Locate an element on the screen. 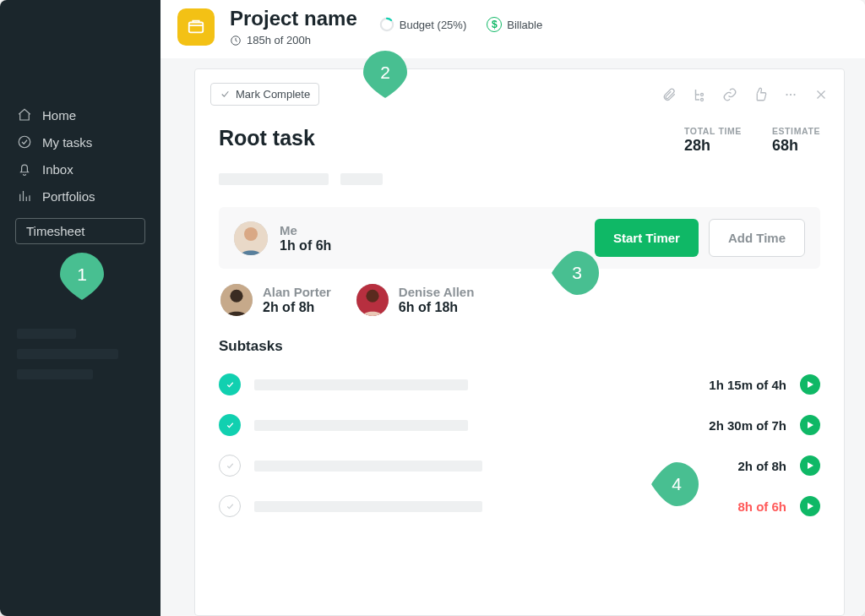  sidebar-item-portfolios: Portfolios is located at coordinates (80, 196).